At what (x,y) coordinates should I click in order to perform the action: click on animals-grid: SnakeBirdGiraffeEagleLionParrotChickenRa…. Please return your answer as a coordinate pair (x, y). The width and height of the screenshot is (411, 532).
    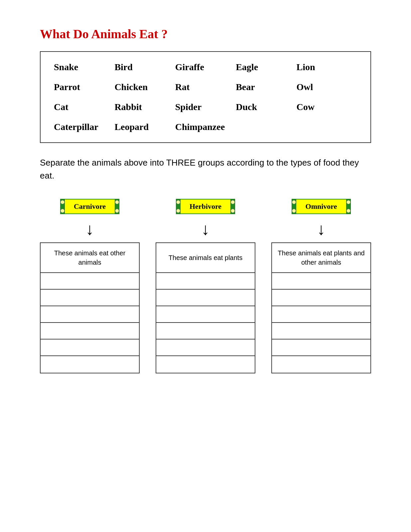
    Looking at the image, I should click on (206, 97).